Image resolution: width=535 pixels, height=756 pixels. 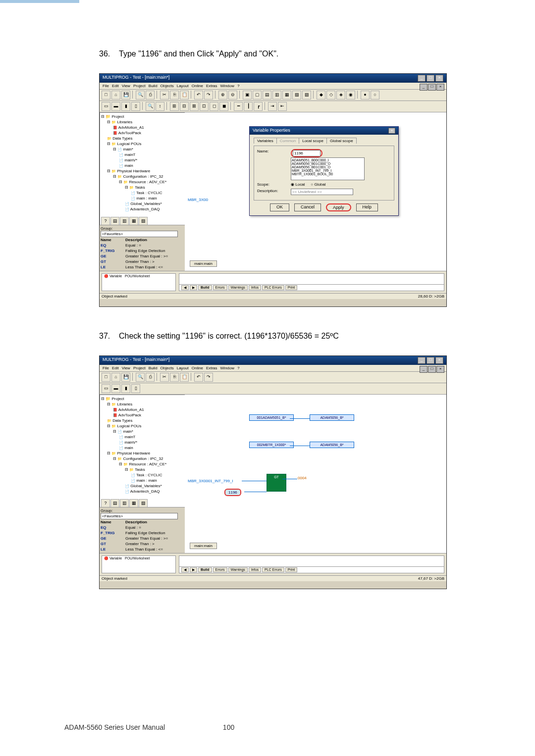 What do you see at coordinates (140, 368) in the screenshot?
I see `menu2-project: Project` at bounding box center [140, 368].